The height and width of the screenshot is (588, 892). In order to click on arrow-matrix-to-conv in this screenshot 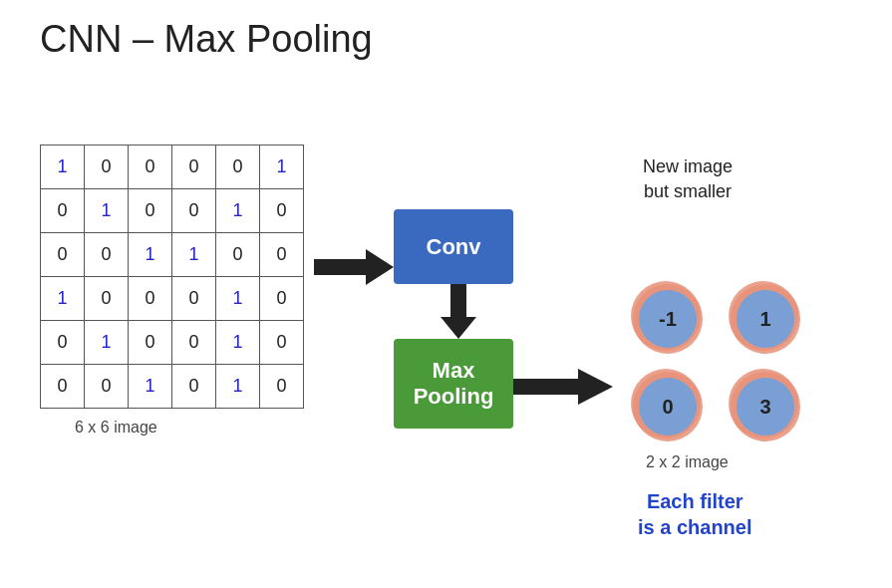, I will do `click(354, 267)`.